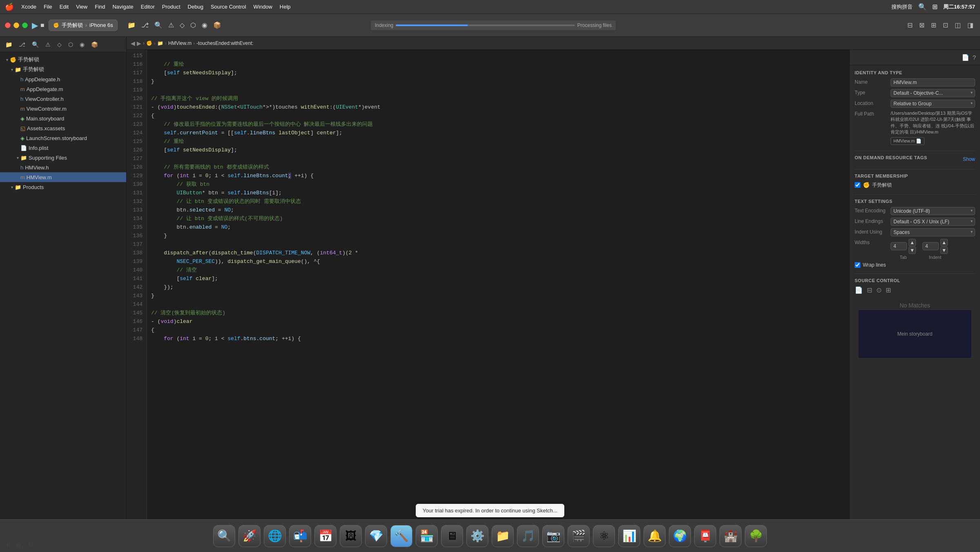 The image size is (980, 552). I want to click on sidebar-item-viewcontroller-m: m ViewController.m, so click(63, 109).